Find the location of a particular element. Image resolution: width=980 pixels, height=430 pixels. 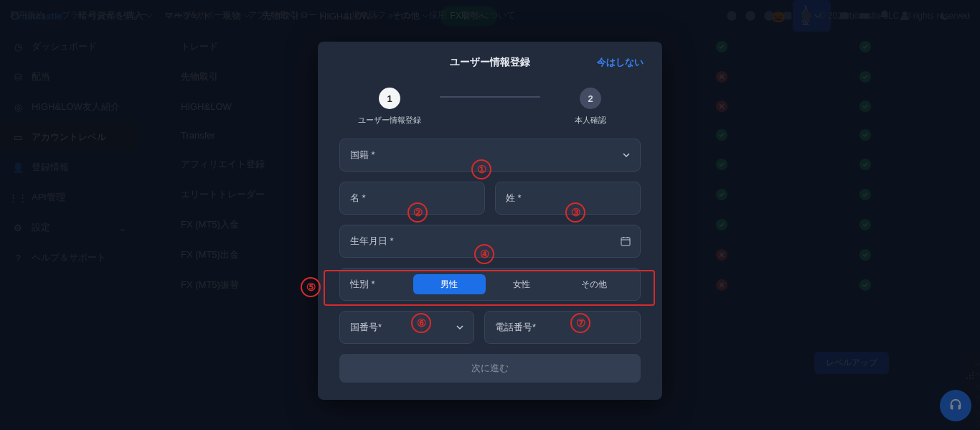

step-indicator: 1 ユーザー情報登録 2 本人確認 is located at coordinates (490, 106).